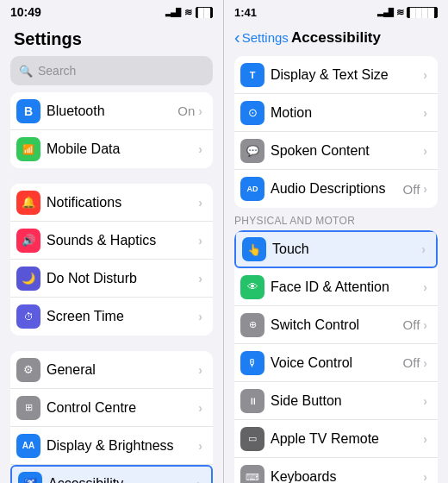 Image resolution: width=448 pixels, height=483 pixels. Describe the element at coordinates (336, 325) in the screenshot. I see `right-item-switch-control: ⊕ Switch Control Off ›` at that location.